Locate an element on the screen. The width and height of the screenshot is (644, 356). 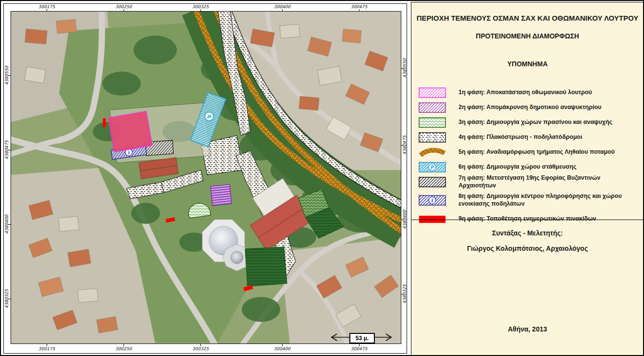
legend-item-phase-7: 7η φάση: Μετεστέγαση 19ης Εφορίας Βυζαντ… is located at coordinates (528, 182).